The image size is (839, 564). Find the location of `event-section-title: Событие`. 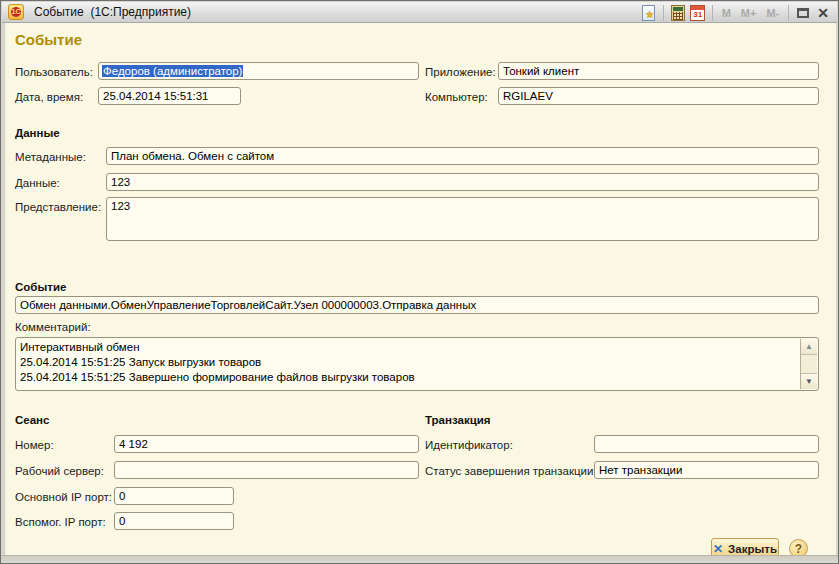

event-section-title: Событие is located at coordinates (40, 287).